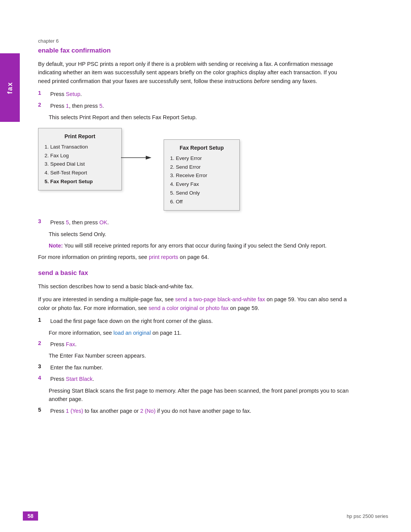 This screenshot has height=532, width=411. Describe the element at coordinates (200, 411) in the screenshot. I see `s2-step5-content: Press 1 (Yes) to fax another page or 2 (…` at that location.